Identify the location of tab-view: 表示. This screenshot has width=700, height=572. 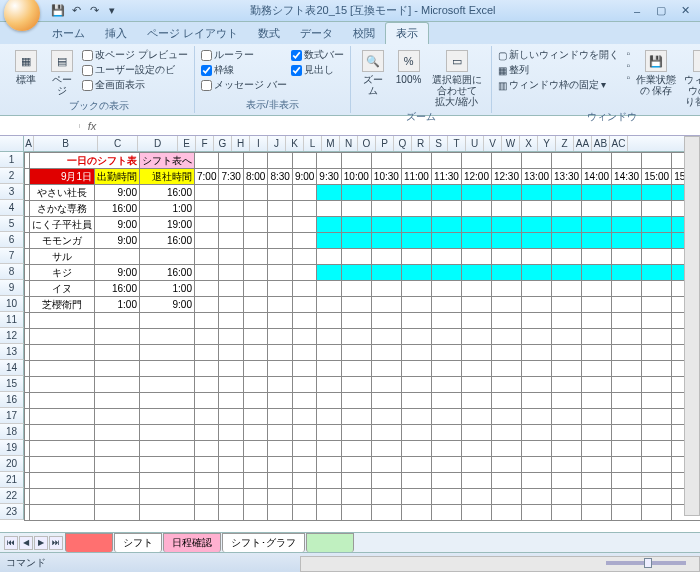
(407, 33).